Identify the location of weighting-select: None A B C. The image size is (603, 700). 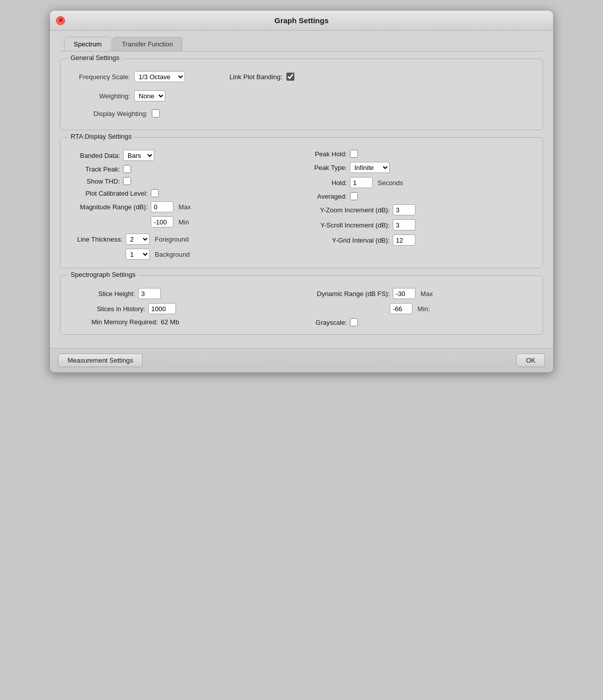
(150, 96).